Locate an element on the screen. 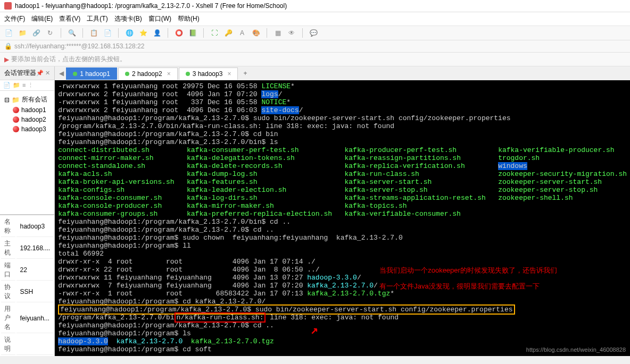 The image size is (630, 364). tab-bar: ◀ 1 hadoop1 2 hadoop2× 3 hadoop3× + is located at coordinates (343, 73).